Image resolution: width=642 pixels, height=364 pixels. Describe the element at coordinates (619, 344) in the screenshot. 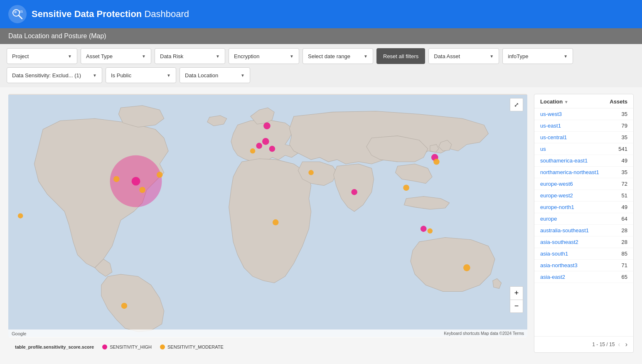

I see `pagination-prev-button: ‹` at that location.